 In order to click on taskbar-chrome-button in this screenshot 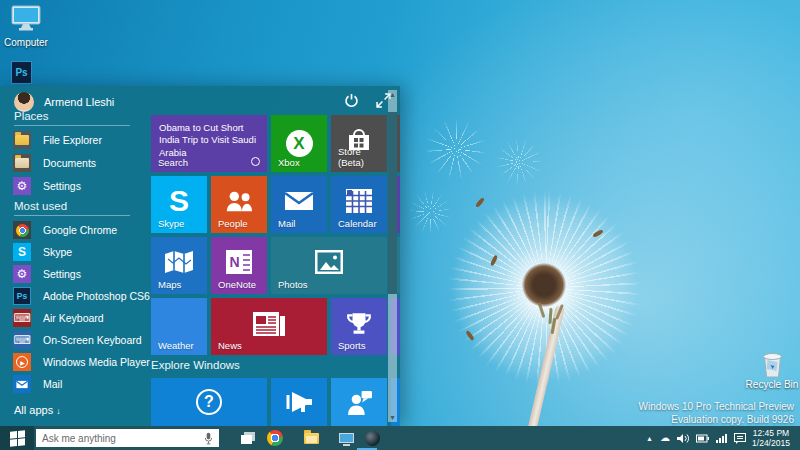, I will do `click(275, 438)`.